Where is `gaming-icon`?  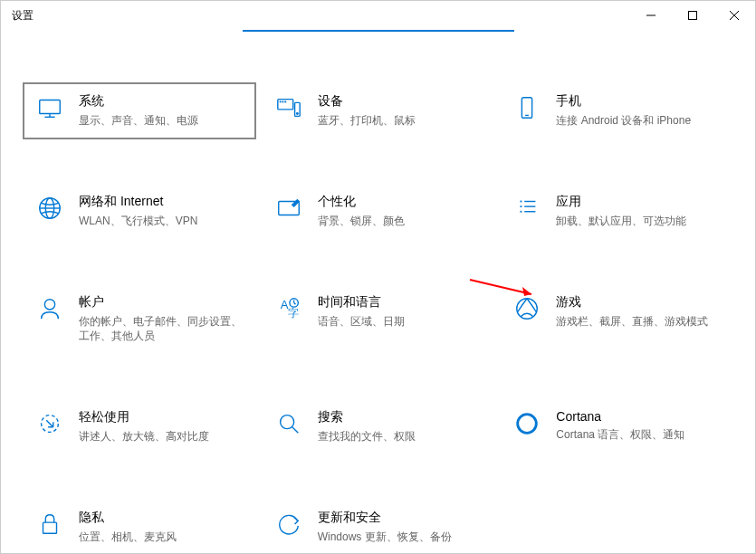
gaming-icon is located at coordinates (527, 309).